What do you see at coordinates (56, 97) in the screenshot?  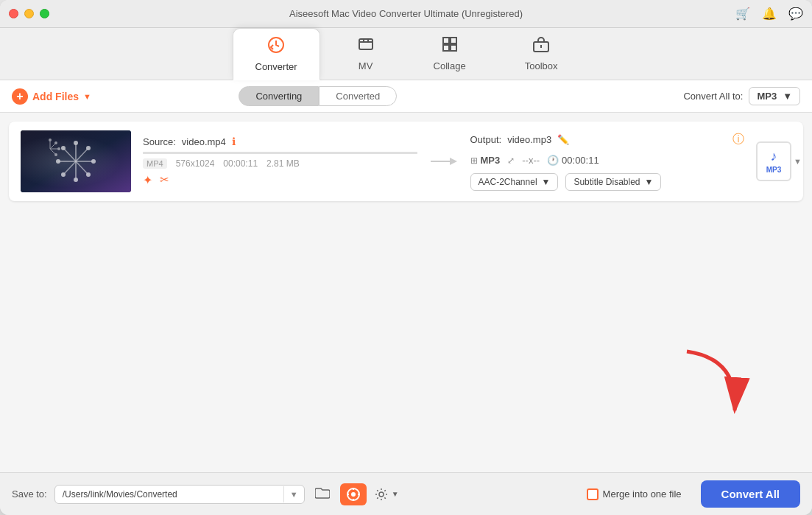 I see `add-files-label: Add Files` at bounding box center [56, 97].